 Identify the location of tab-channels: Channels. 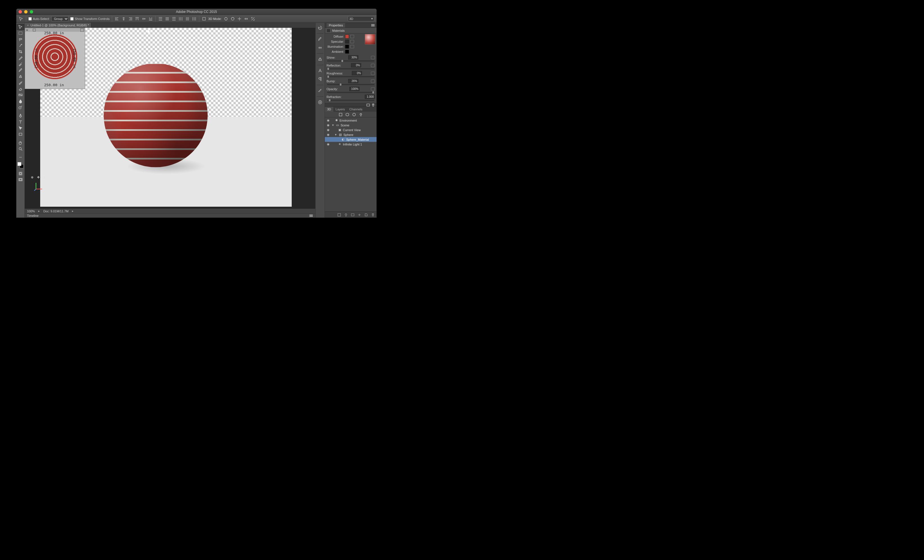
(356, 109).